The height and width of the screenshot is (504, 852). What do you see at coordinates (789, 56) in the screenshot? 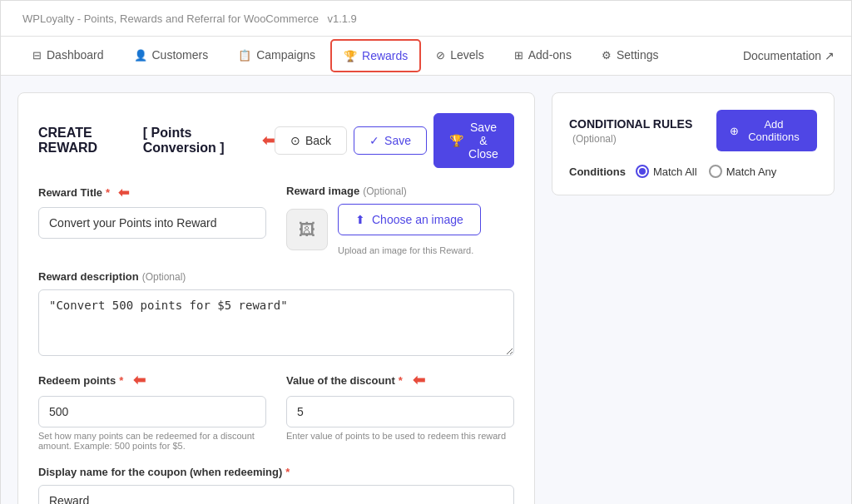
I see `documentation-link: Documentation ↗` at bounding box center [789, 56].